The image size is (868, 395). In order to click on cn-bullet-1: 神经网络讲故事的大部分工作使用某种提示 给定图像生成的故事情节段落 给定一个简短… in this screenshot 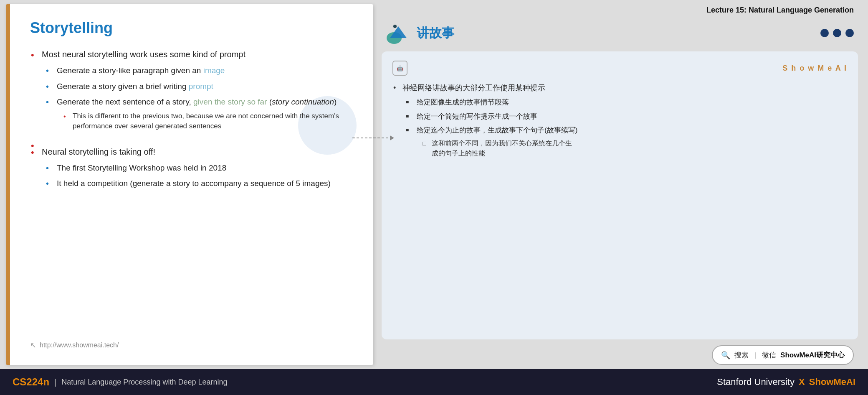, I will do `click(620, 120)`.